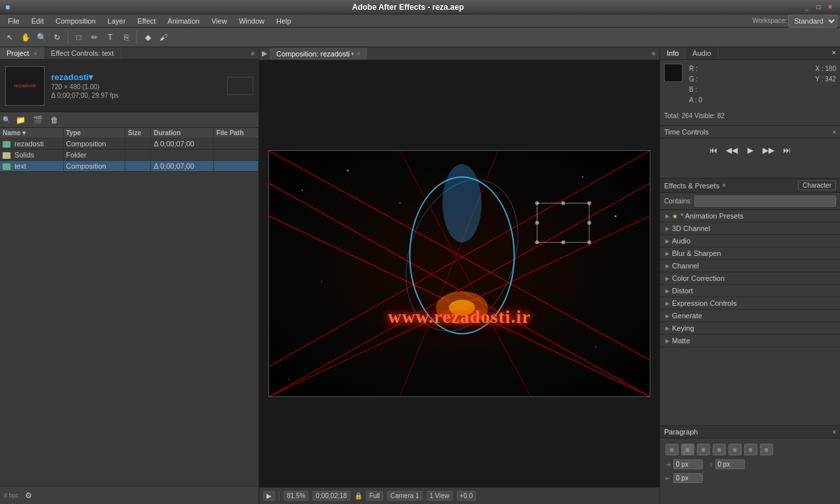 This screenshot has width=840, height=504. Describe the element at coordinates (688, 478) in the screenshot. I see `pp-extra-input` at that location.